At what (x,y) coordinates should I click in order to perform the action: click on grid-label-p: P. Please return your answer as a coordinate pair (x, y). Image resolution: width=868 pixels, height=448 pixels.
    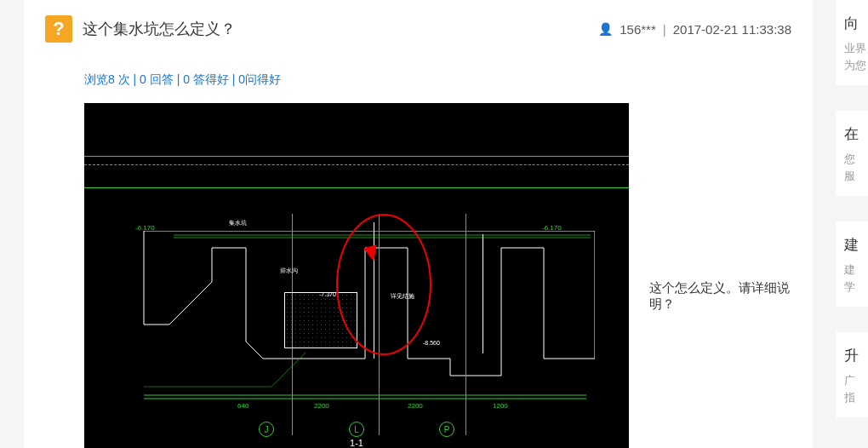
    Looking at the image, I should click on (447, 429).